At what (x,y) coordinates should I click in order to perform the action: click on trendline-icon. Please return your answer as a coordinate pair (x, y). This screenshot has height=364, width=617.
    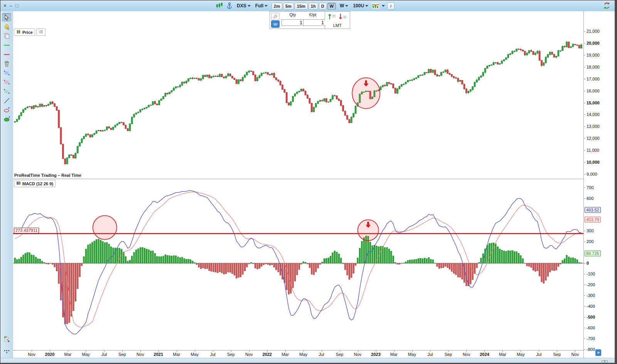
    Looking at the image, I should click on (7, 101).